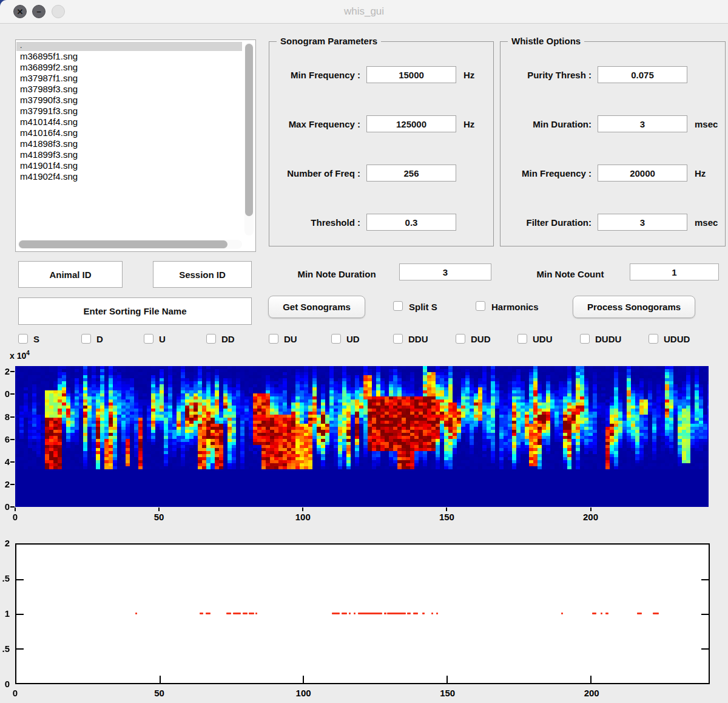 Image resolution: width=728 pixels, height=703 pixels. I want to click on harmonics-label: Harmonics, so click(515, 307).